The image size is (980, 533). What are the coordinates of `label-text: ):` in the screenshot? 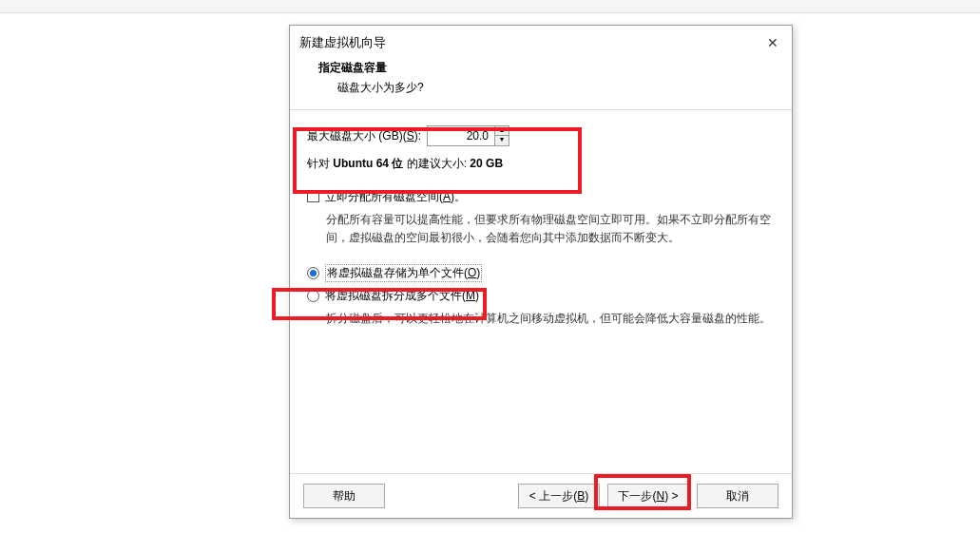 It's located at (418, 136).